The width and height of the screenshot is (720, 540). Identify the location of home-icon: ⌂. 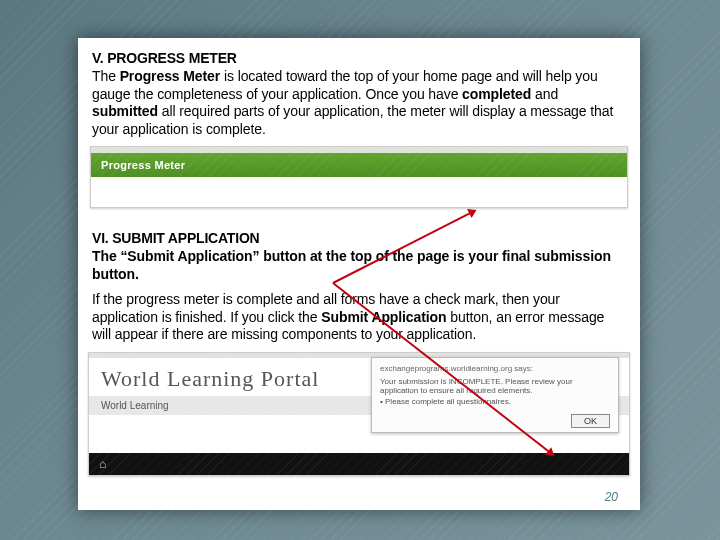
(102, 464).